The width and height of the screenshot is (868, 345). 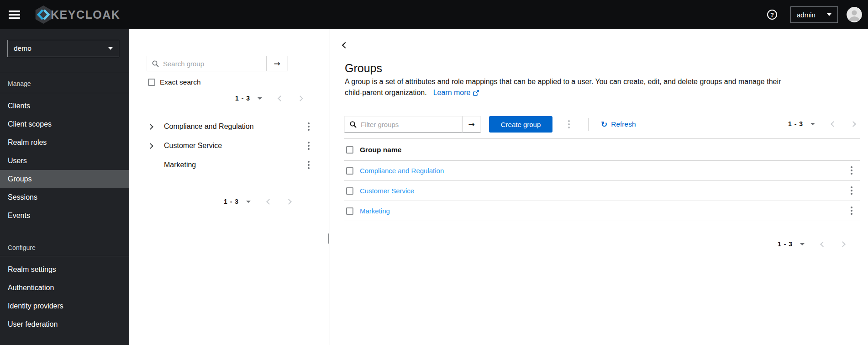 What do you see at coordinates (521, 124) in the screenshot?
I see `create-group-button: Create group` at bounding box center [521, 124].